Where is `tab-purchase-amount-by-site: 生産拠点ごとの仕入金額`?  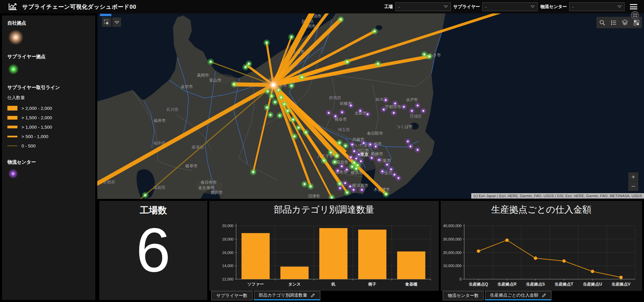
tab-purchase-amount-by-site: 生産拠点ごとの仕入金額 is located at coordinates (518, 296).